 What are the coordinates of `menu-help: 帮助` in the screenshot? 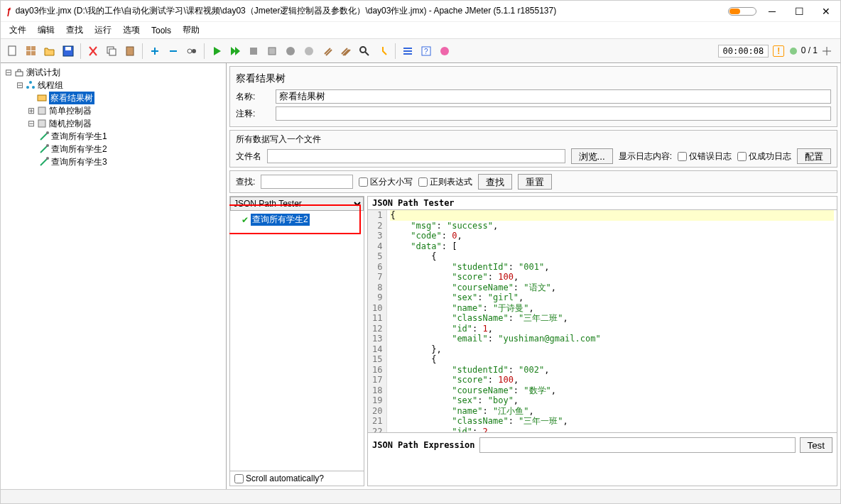 It's located at (191, 30).